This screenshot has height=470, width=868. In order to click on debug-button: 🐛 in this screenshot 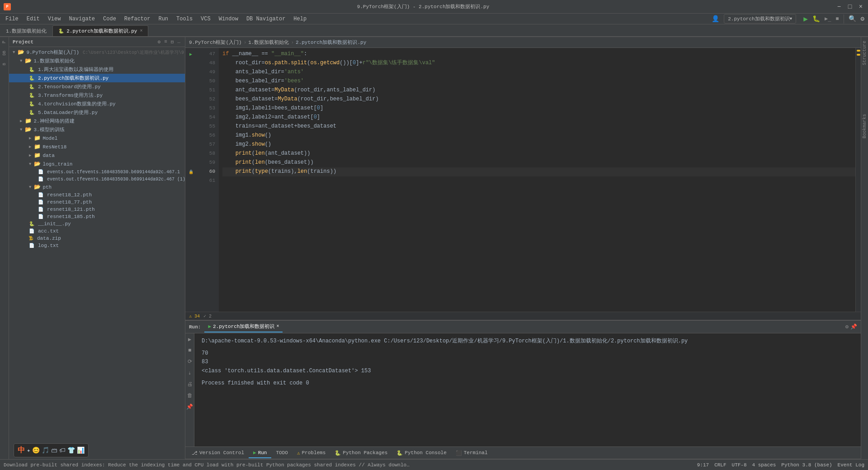, I will do `click(816, 19)`.